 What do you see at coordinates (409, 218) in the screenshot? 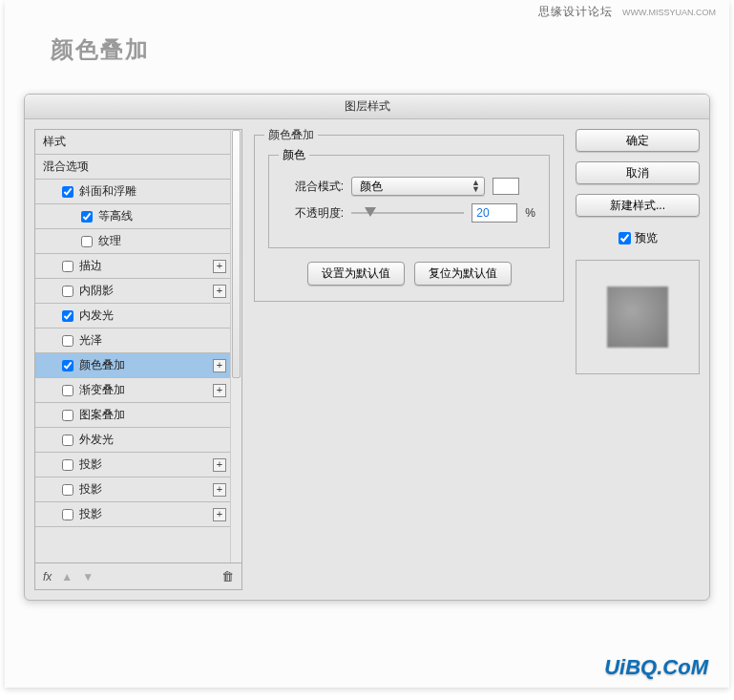
I see `color-overlay-group: 颜色叠加 颜色 混合模式: 颜色 ▲▼ 不透明度:` at bounding box center [409, 218].